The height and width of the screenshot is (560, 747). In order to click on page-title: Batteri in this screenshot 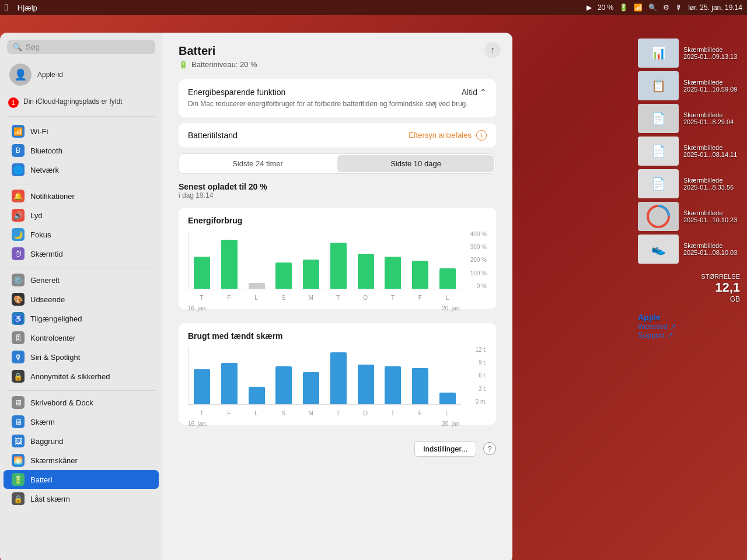, I will do `click(337, 51)`.